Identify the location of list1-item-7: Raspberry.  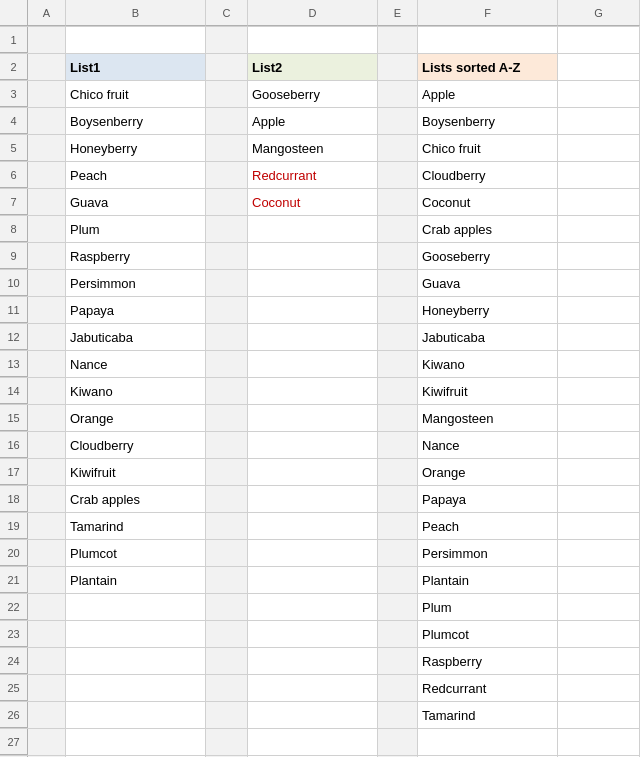
(136, 256).